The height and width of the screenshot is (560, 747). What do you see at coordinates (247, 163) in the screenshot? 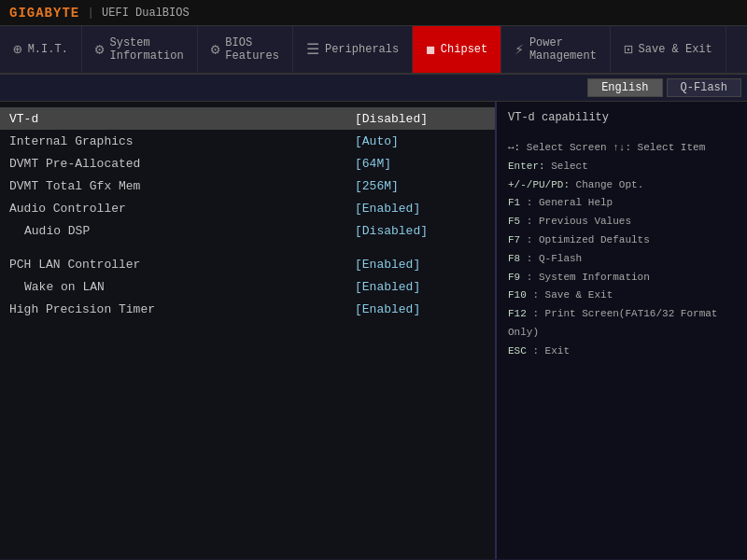
I see `menu-row: DVMT Pre-Allocated[64M]` at bounding box center [247, 163].